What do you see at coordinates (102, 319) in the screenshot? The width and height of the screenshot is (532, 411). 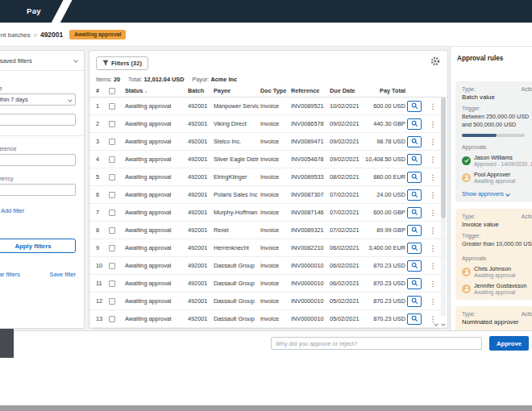 I see `row-number: 13` at bounding box center [102, 319].